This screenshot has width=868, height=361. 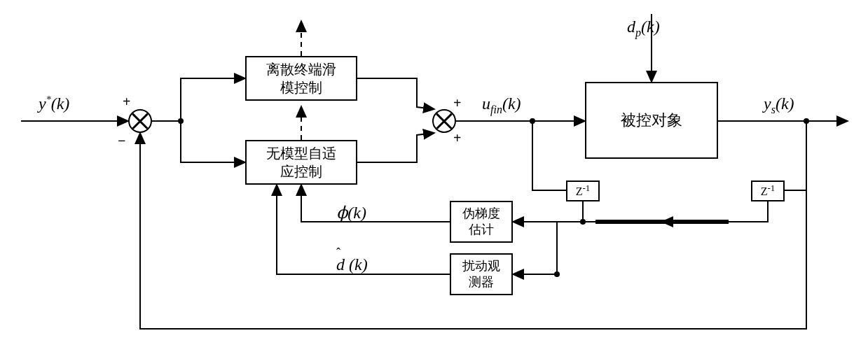 What do you see at coordinates (643, 28) in the screenshot?
I see `disturbance-label: dp(k)` at bounding box center [643, 28].